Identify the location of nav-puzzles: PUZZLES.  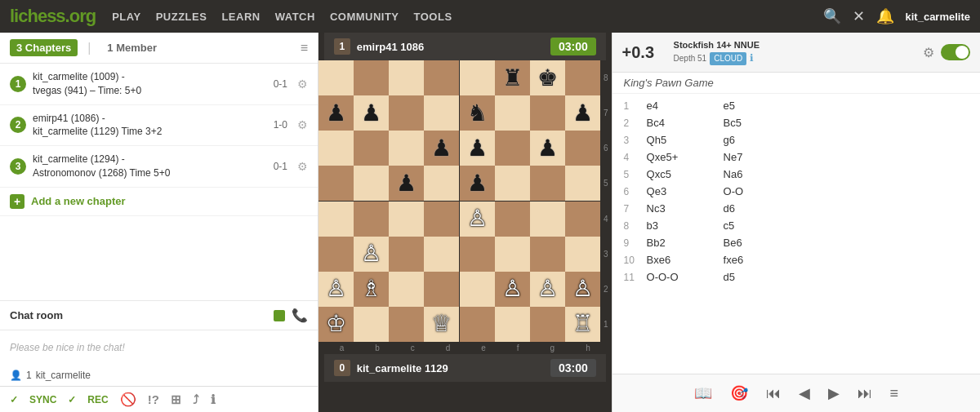
(181, 16).